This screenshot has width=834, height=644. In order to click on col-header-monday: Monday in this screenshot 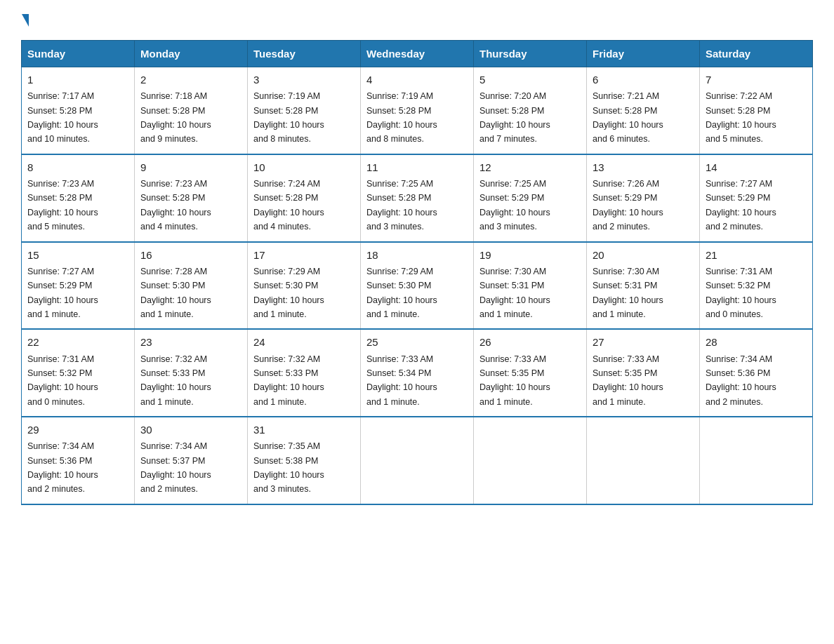, I will do `click(191, 54)`.